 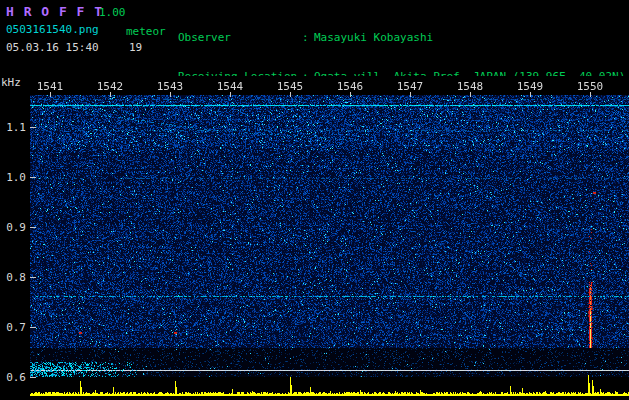 I want to click on x-tick-label: 1544, so click(x=230, y=86).